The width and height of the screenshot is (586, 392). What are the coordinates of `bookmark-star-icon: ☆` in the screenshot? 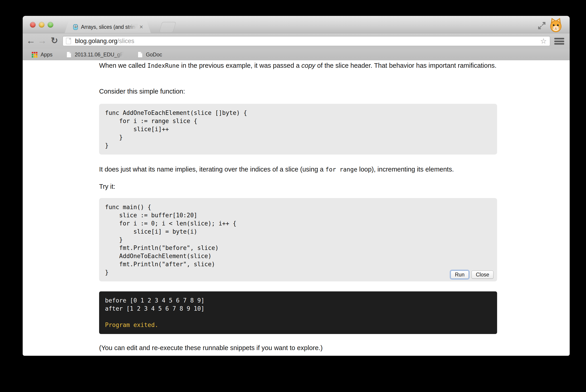 It's located at (543, 41).